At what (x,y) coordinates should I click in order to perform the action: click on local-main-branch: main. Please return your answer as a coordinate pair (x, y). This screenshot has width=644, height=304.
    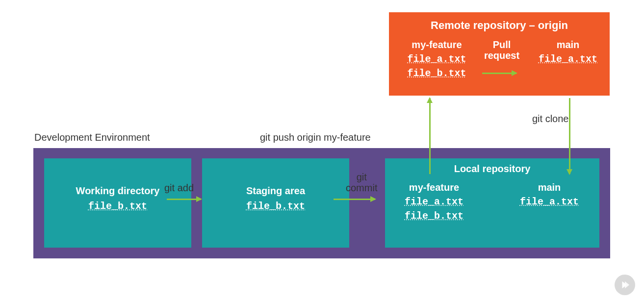
    Looking at the image, I should click on (549, 187).